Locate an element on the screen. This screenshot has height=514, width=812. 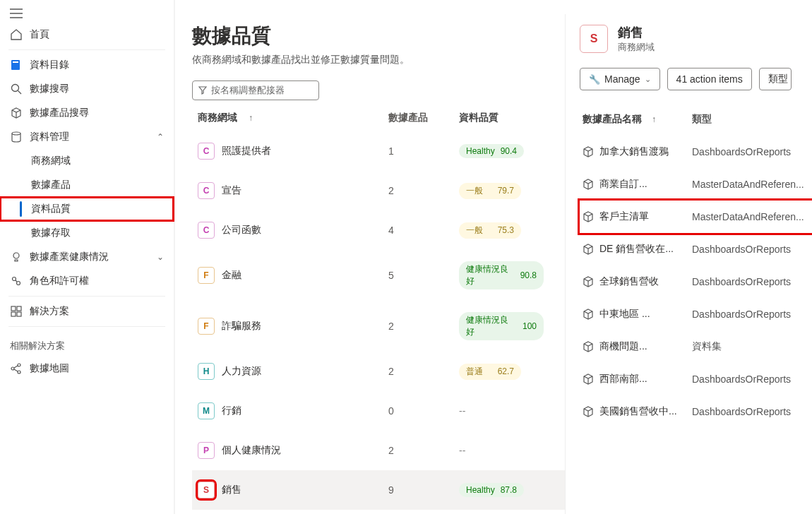
domain-avatar: P is located at coordinates (206, 450).